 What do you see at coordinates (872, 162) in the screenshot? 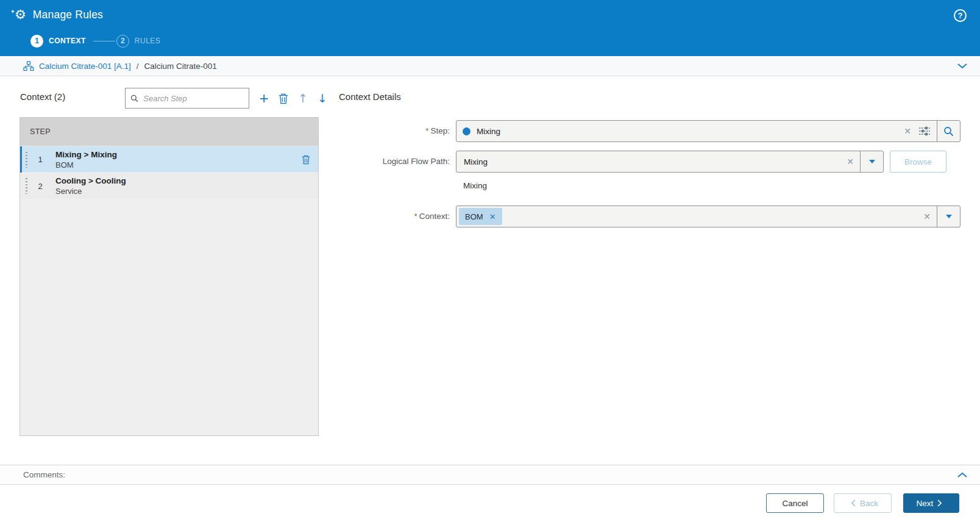
I see `lfp-dropdown-button` at bounding box center [872, 162].